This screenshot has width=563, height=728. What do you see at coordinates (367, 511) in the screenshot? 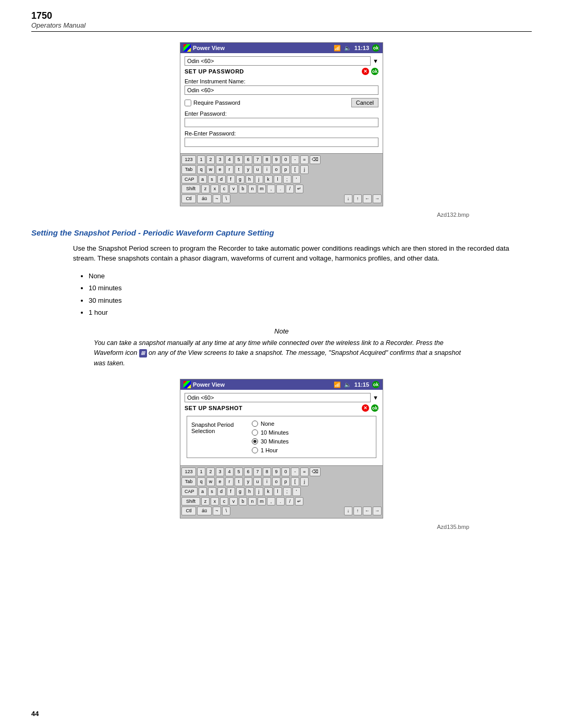
I see `kb2-left: ←` at bounding box center [367, 511].